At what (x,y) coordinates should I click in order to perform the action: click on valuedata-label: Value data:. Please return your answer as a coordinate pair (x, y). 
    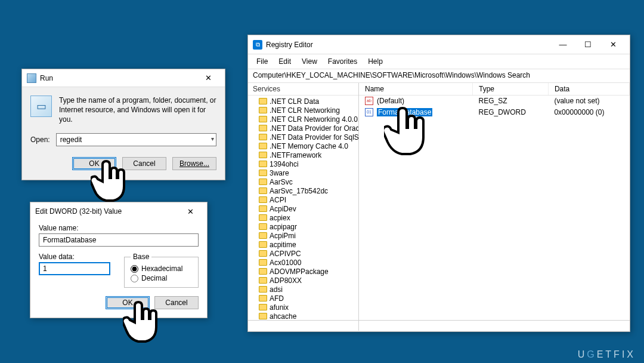
    Looking at the image, I should click on (76, 257).